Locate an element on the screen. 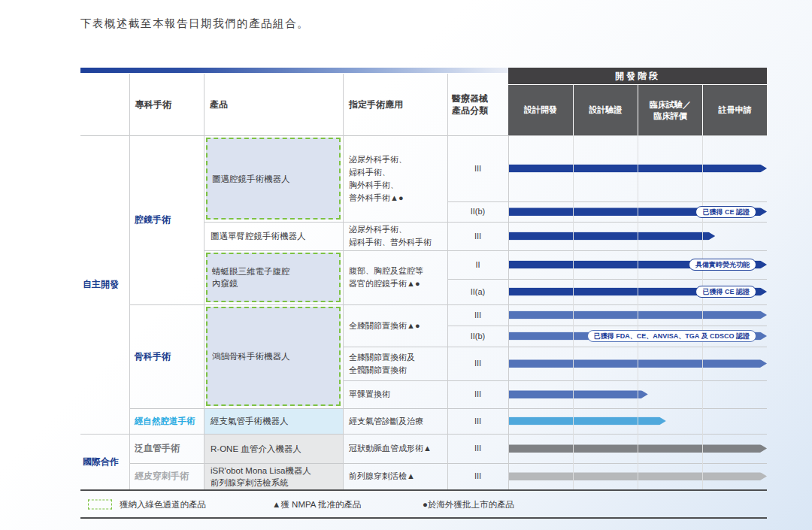 Image resolution: width=812 pixels, height=530 pixels. gradient-accent-bar is located at coordinates (295, 71).